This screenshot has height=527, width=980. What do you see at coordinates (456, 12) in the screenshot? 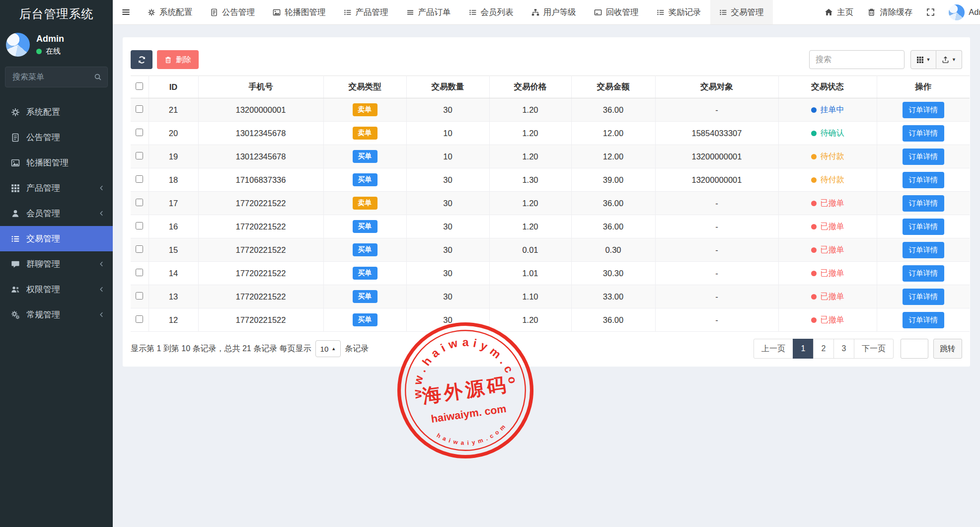
I see `top-nav: 系统配置 公告管理 轮播图管理 产品管理 产品订单 会员列表 用户等级 回收管理…` at bounding box center [456, 12].